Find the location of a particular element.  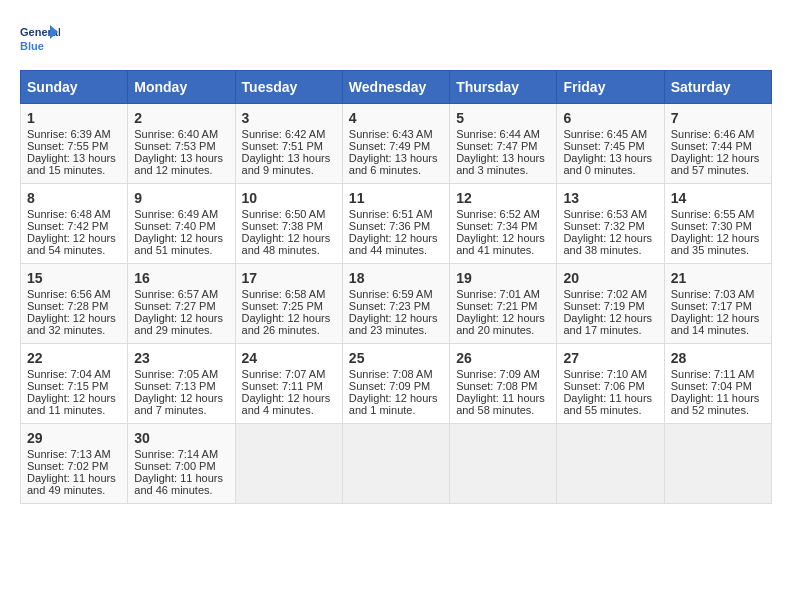

week-row: 22Sunrise: 7:04 AMSunset: 7:15 PMDayligh… is located at coordinates (396, 384).